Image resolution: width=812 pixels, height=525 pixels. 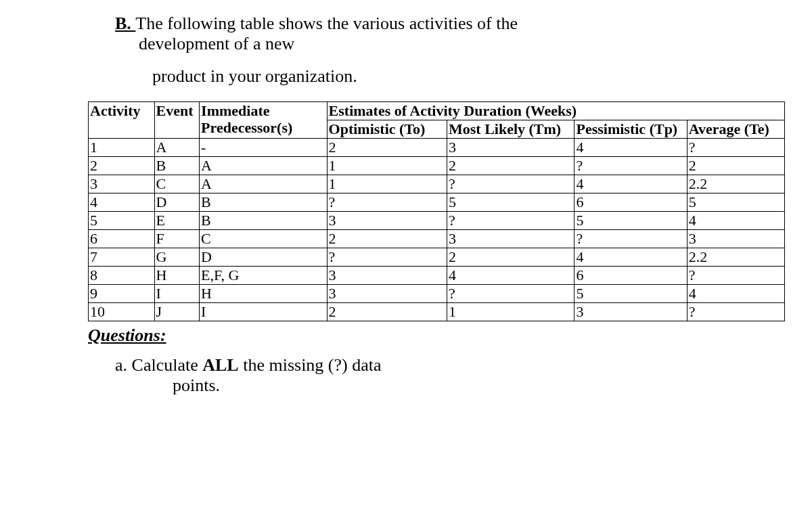 What do you see at coordinates (437, 221) in the screenshot?
I see `table-row: 5EB3?54` at bounding box center [437, 221].